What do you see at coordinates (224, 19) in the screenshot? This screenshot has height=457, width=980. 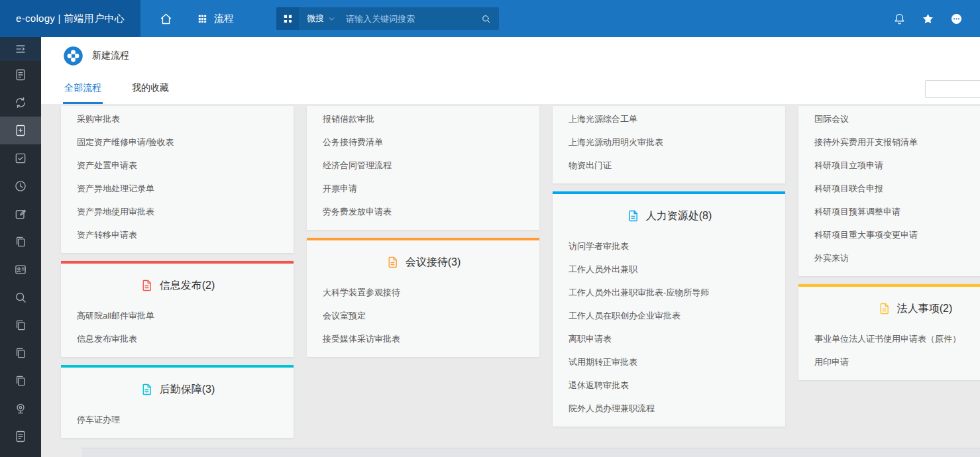 I see `nav-process-label: 流程` at bounding box center [224, 19].